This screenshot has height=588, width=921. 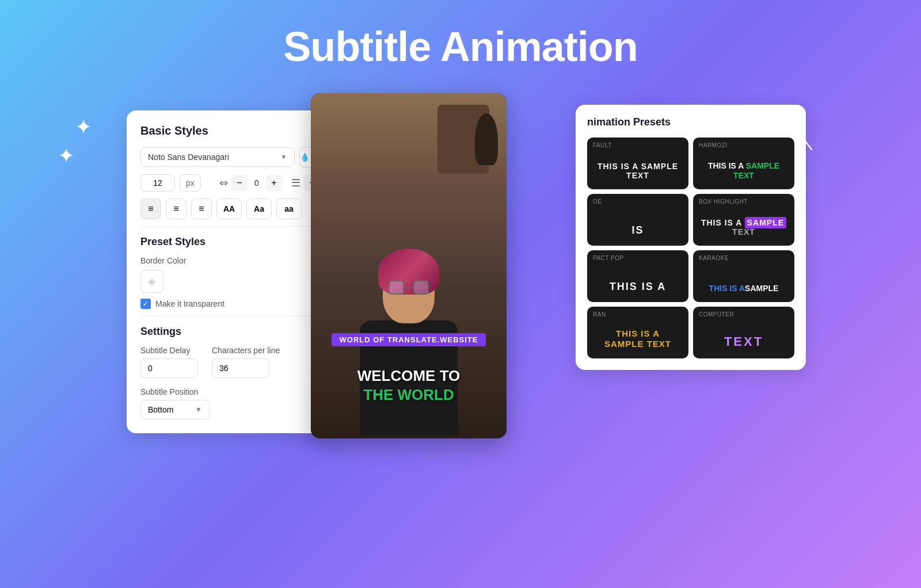 I want to click on preset-karaoke: KARAOKE THIS IS ASAMPLE, so click(x=744, y=276).